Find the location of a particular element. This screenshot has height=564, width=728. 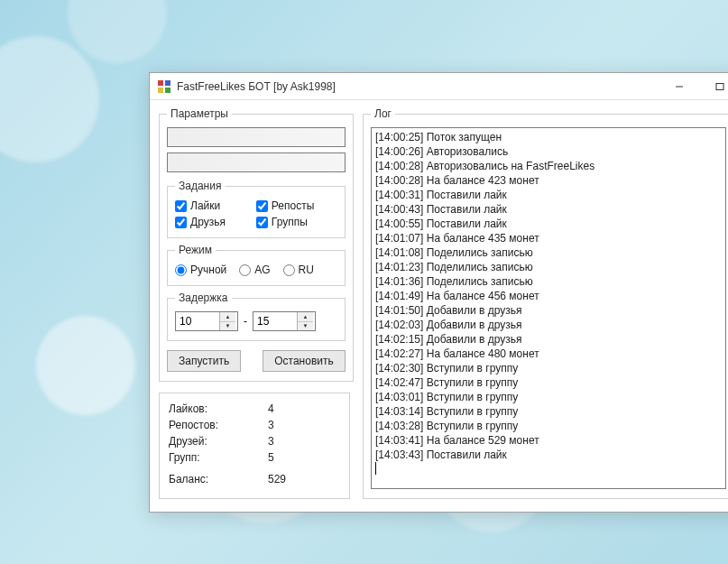

log-line: [14:02:03] Добавили в друзья is located at coordinates (548, 325).